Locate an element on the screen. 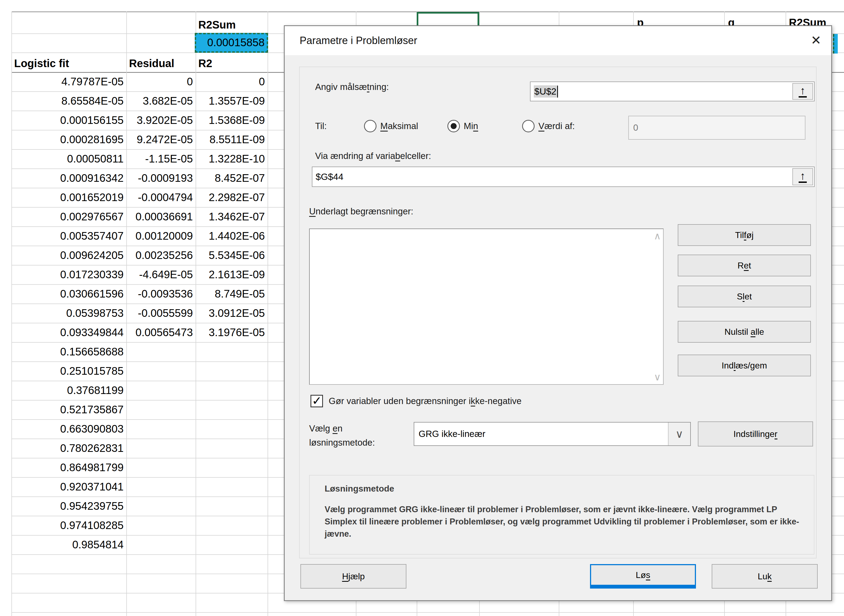 Image resolution: width=844 pixels, height=616 pixels. sheet-cell: 1.5368E-09 is located at coordinates (232, 120).